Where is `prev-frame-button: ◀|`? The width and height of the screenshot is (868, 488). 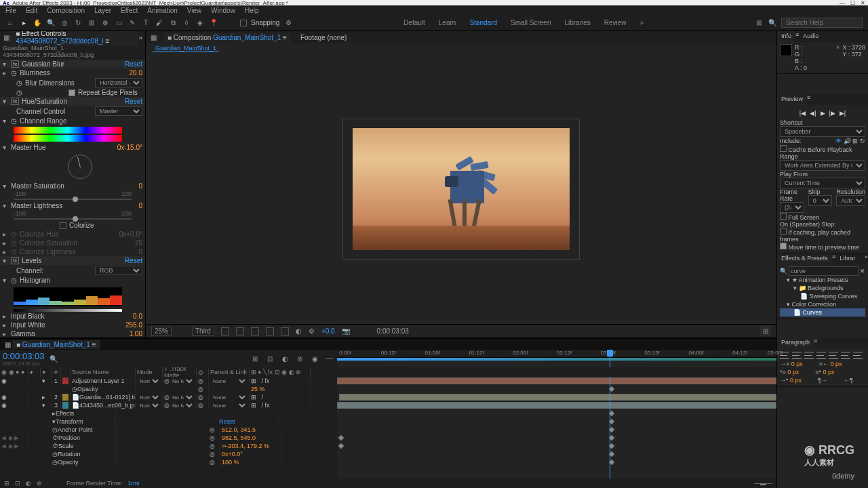 prev-frame-button: ◀| is located at coordinates (812, 113).